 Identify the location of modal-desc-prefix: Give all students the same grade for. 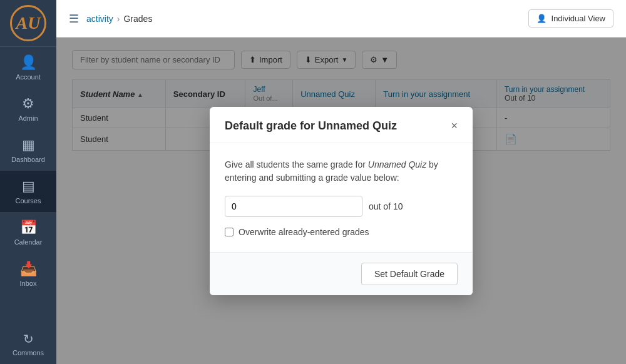
(297, 164).